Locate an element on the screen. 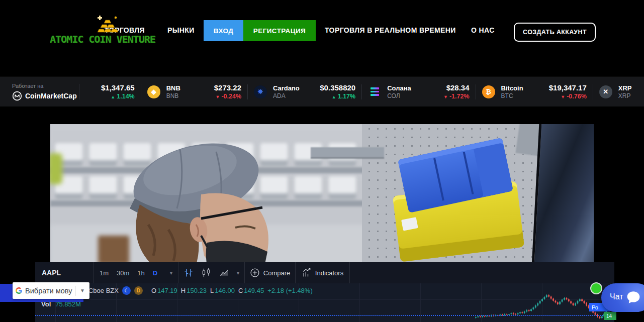  timeframe-button-30m: 30m is located at coordinates (123, 273).